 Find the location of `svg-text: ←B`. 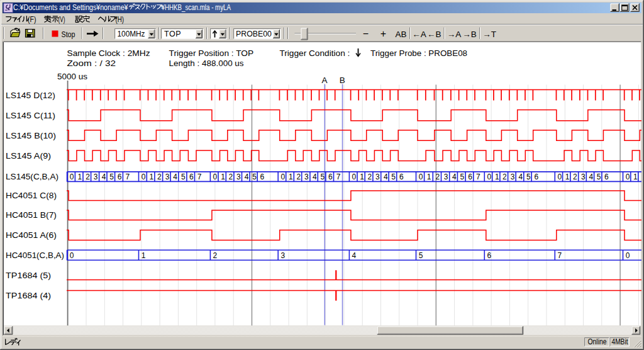

svg-text: ←B is located at coordinates (434, 34).